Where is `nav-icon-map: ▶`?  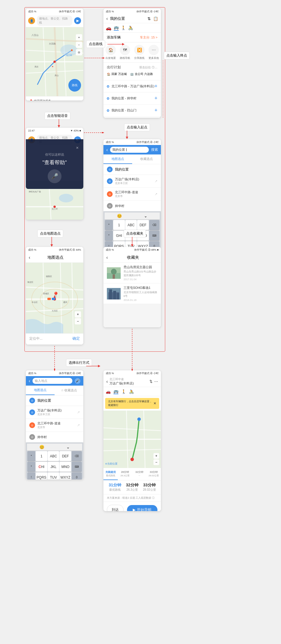 nav-icon-map: ▶ is located at coordinates (78, 21).